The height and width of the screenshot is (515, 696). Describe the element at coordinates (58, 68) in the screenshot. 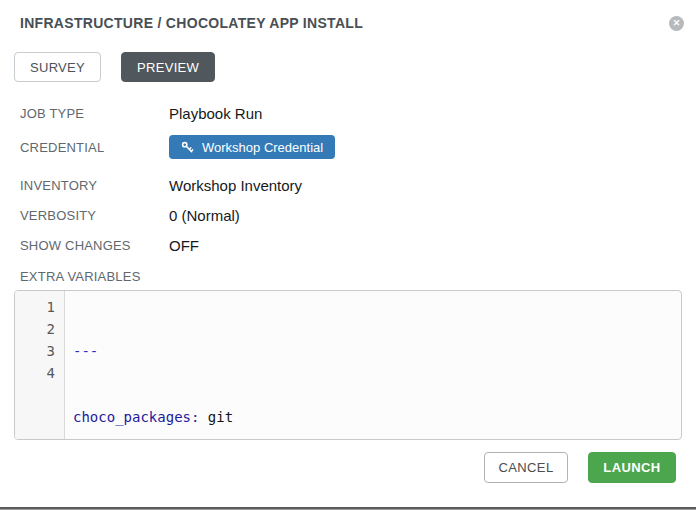

I see `tab-survey-label: SURVEY` at that location.